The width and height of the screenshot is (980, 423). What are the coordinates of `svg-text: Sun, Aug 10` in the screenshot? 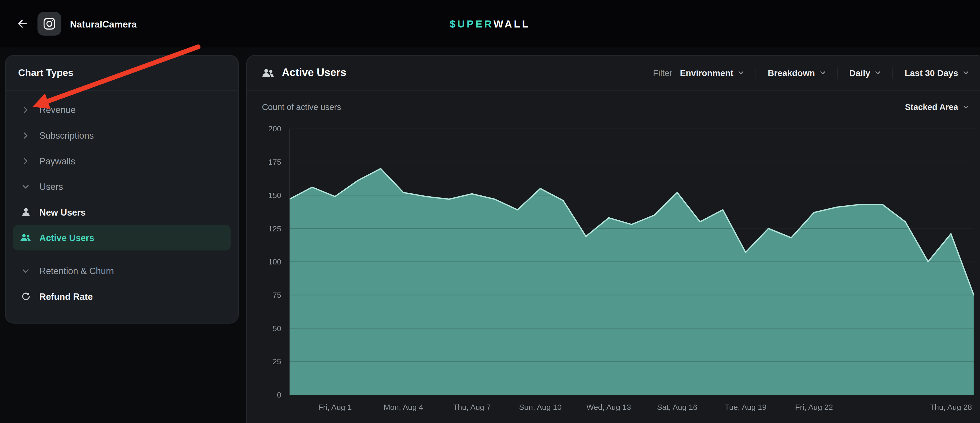 It's located at (540, 407).